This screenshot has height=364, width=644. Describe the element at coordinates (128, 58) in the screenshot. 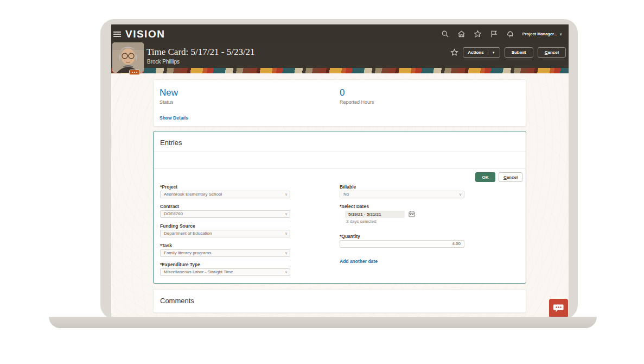

I see `avatar` at that location.